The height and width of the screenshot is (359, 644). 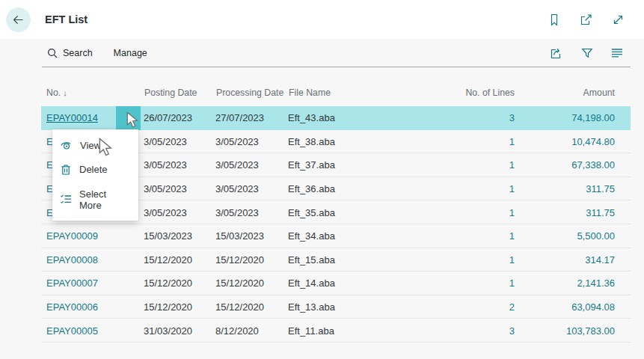 What do you see at coordinates (78, 53) in the screenshot?
I see `search-label: Search` at bounding box center [78, 53].